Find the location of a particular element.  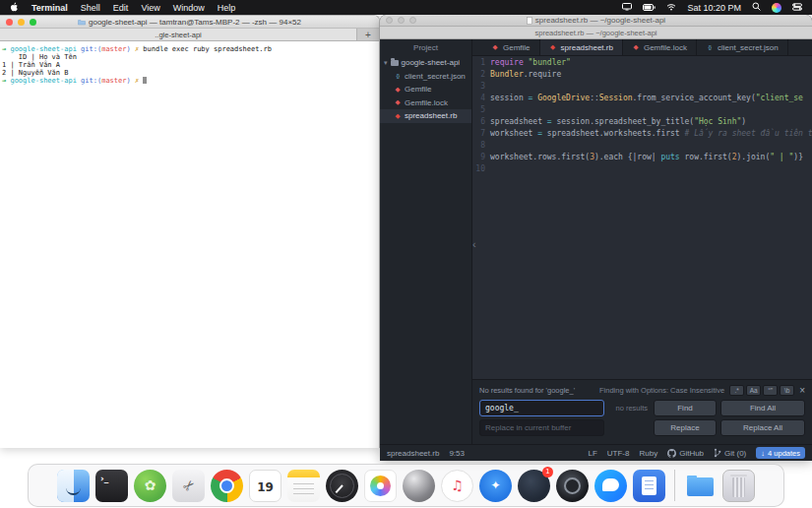

tree-item-label: google-sheet-api is located at coordinates (431, 63).